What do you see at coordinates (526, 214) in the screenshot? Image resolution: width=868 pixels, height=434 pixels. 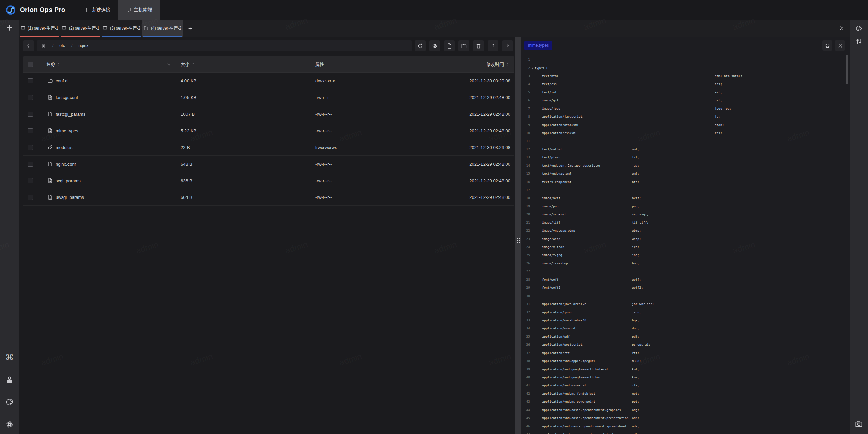 I see `line-number: 20` at bounding box center [526, 214].